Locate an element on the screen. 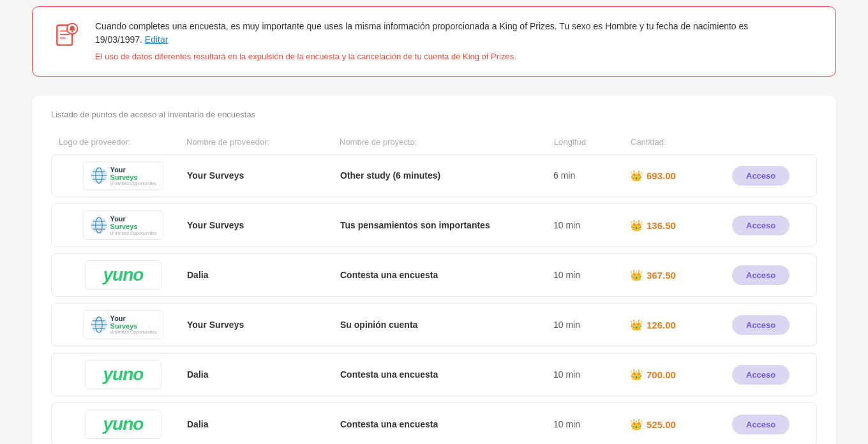  amount-cell: 👑 367.50 is located at coordinates (681, 276).